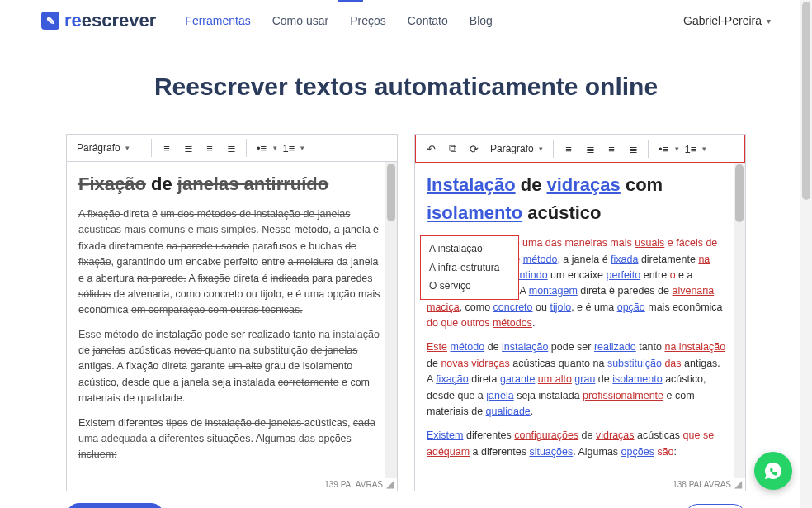 Image resolution: width=812 pixels, height=508 pixels. What do you see at coordinates (338, 21) in the screenshot?
I see `main-nav: Ferramentas Como usar Preços Contato Blo…` at bounding box center [338, 21].